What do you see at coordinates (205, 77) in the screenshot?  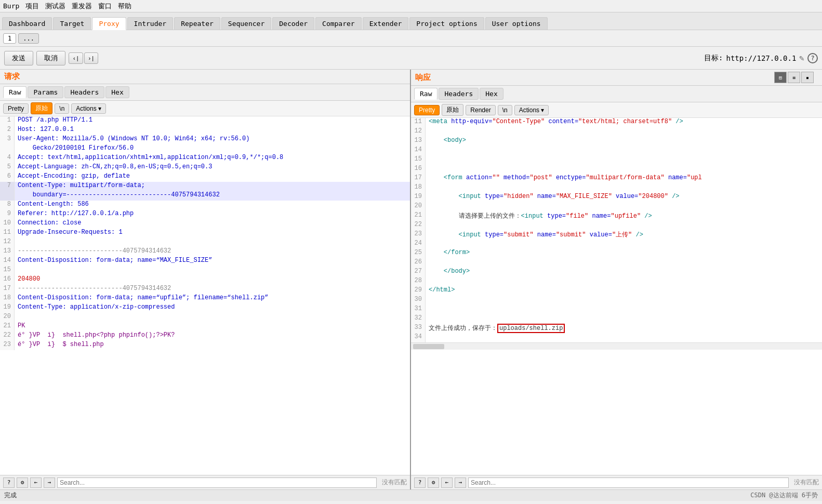 I see `request-section-header: 请求` at bounding box center [205, 77].